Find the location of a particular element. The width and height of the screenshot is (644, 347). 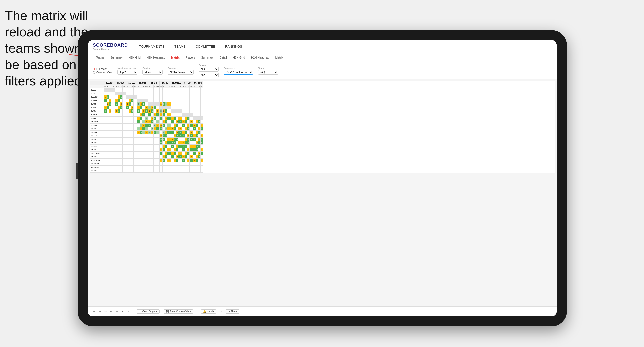

sh-l2: L is located at coordinates (119, 87).